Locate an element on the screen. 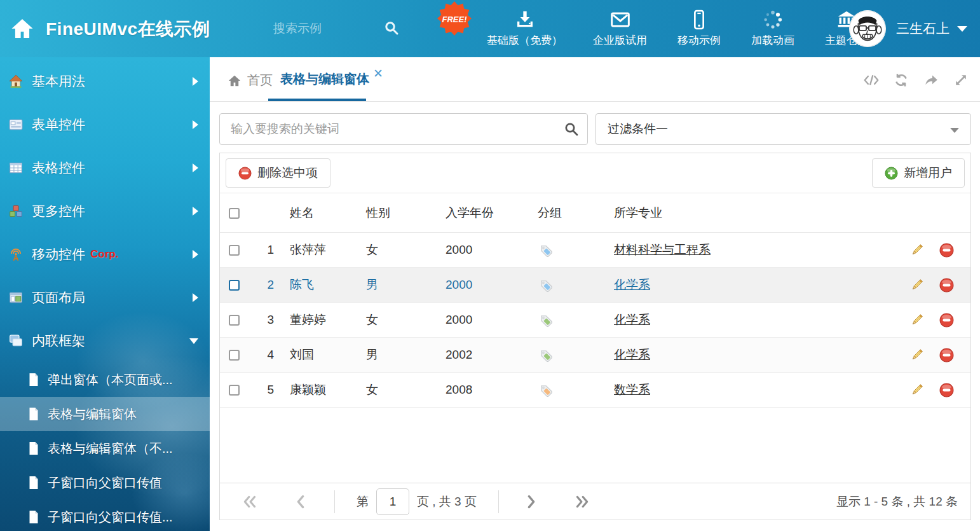 The image size is (980, 531). home-icon is located at coordinates (22, 29).